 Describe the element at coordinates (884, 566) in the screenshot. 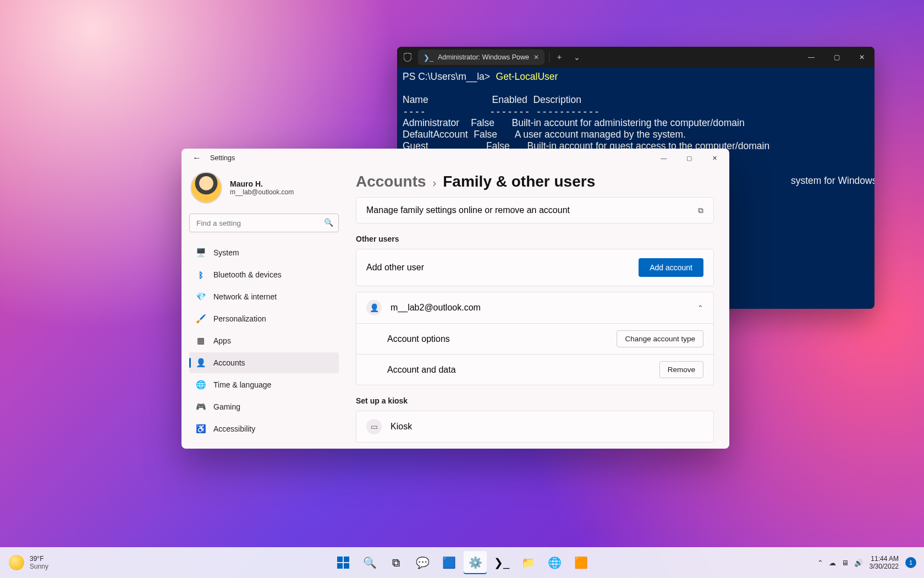

I see `clock-date: 3/30/2022` at that location.